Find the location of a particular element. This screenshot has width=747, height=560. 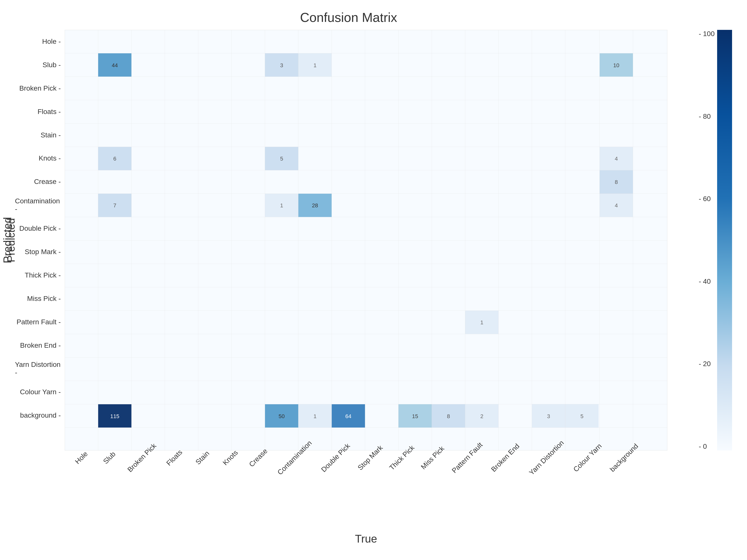

y-label-broken-end: Broken End - is located at coordinates (40, 346).